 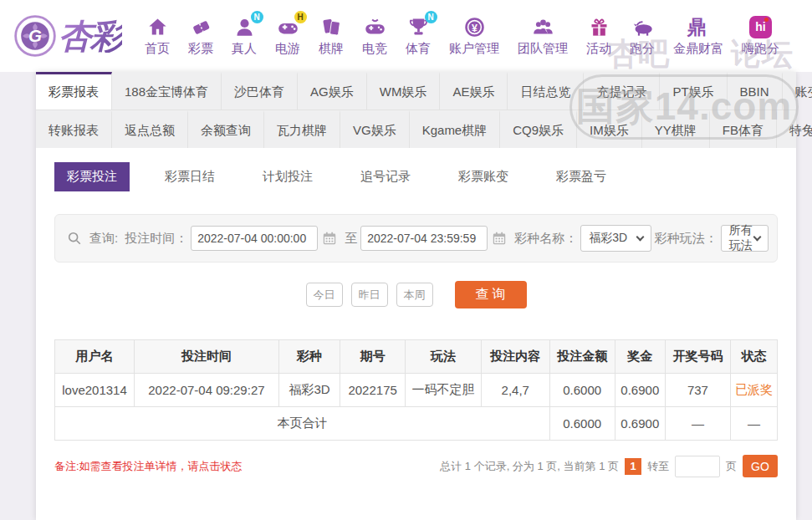 What do you see at coordinates (201, 37) in the screenshot?
I see `nav-item-lottery: 彩票` at bounding box center [201, 37].